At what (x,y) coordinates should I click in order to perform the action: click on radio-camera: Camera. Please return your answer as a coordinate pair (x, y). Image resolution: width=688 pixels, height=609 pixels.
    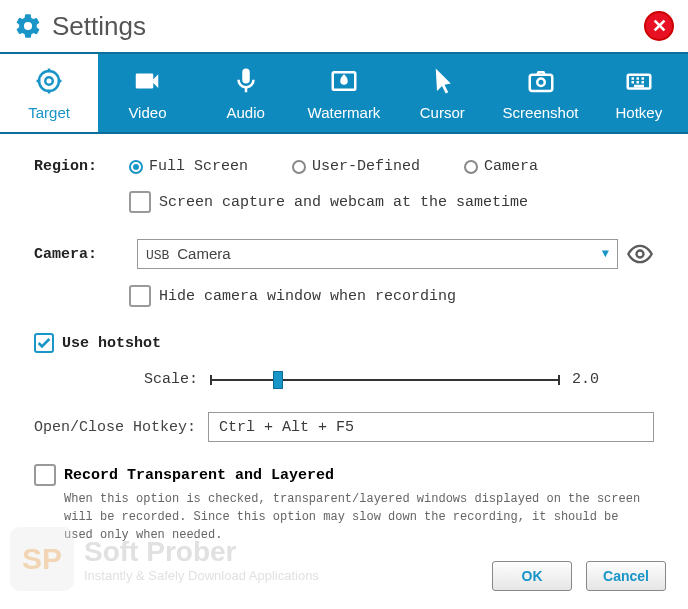
    Looking at the image, I should click on (501, 166).